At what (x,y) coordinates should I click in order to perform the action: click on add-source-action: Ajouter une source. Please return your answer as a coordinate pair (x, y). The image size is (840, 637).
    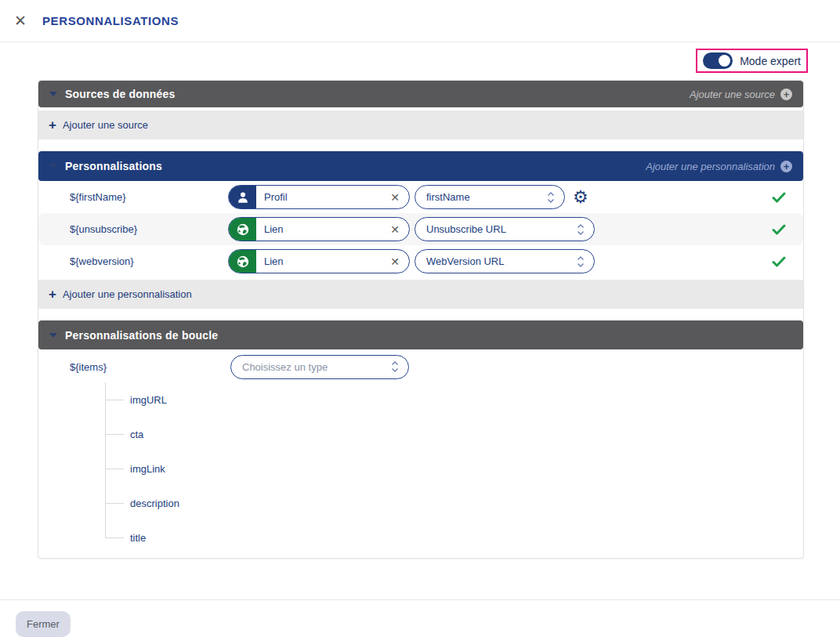
    Looking at the image, I should click on (741, 94).